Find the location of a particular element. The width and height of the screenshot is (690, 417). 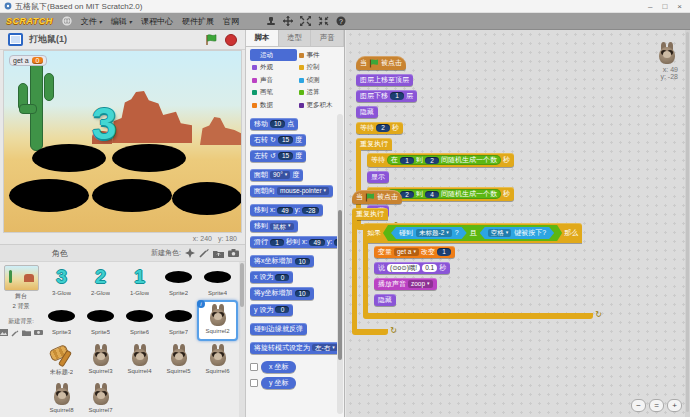

block-and-operator: 碰到 未标题-2 ? 且 空格 键被按下? is located at coordinates (472, 233).